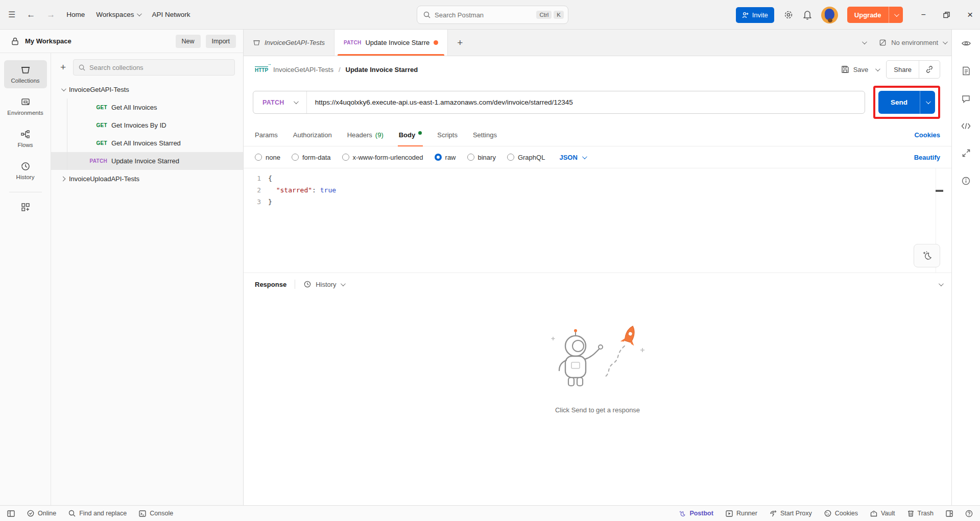  Describe the element at coordinates (755, 15) in the screenshot. I see `invite-button: Invite` at that location.